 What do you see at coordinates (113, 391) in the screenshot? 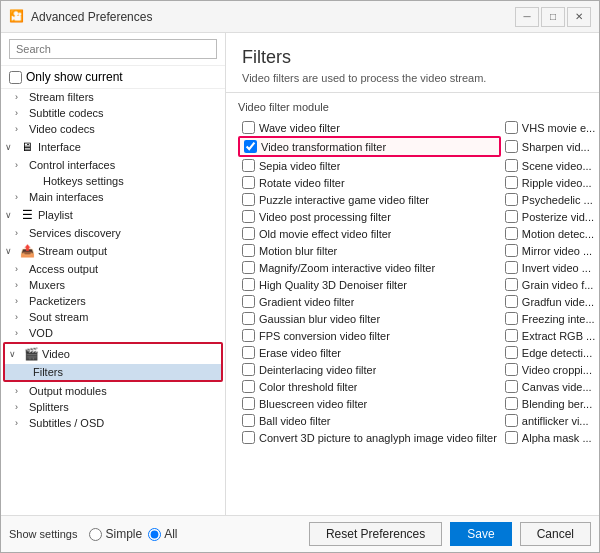
I see `sidebar-item-output-modules: › Output modules` at bounding box center [113, 391].